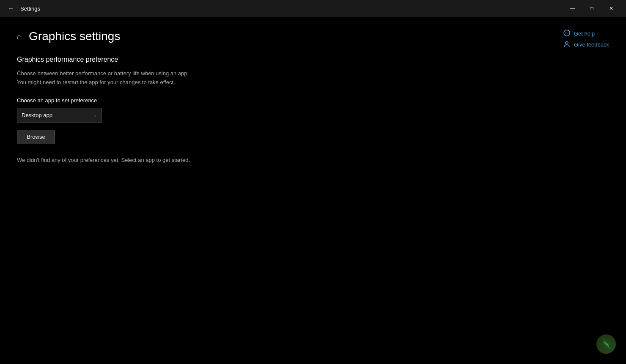 The width and height of the screenshot is (626, 364). What do you see at coordinates (36, 137) in the screenshot?
I see `browse-button: Browse` at bounding box center [36, 137].